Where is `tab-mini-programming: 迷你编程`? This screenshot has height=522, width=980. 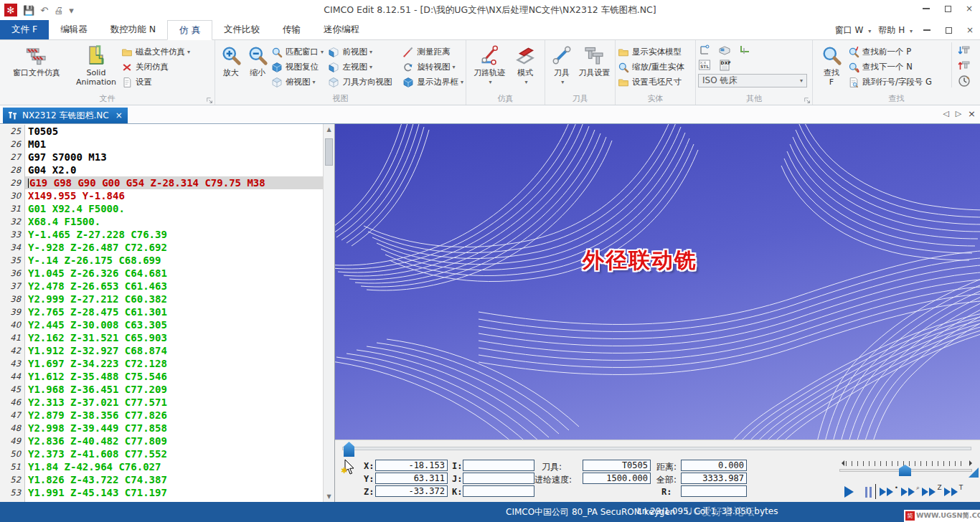
tab-mini-programming: 迷你编程 is located at coordinates (341, 30).